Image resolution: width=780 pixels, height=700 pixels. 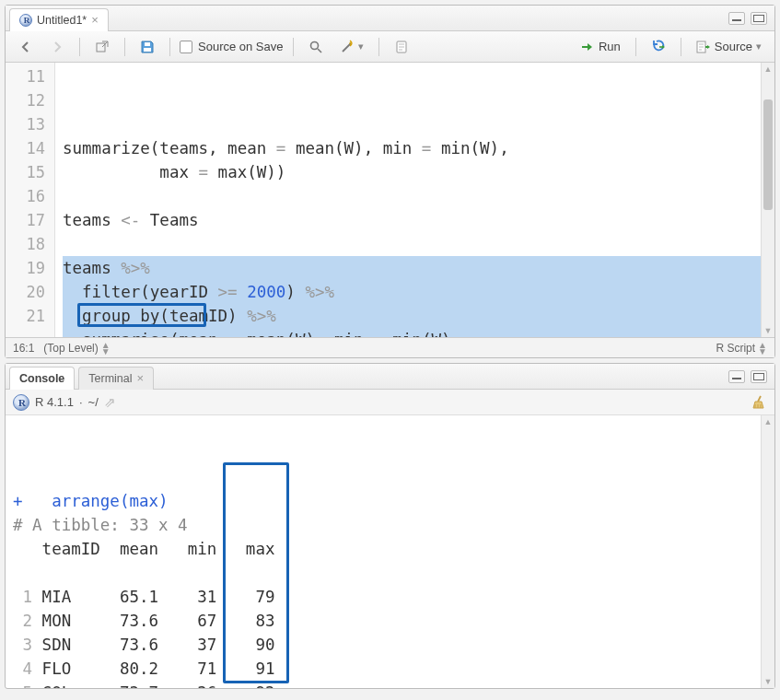 I want to click on terminal-tab: Terminal ×, so click(x=116, y=378).